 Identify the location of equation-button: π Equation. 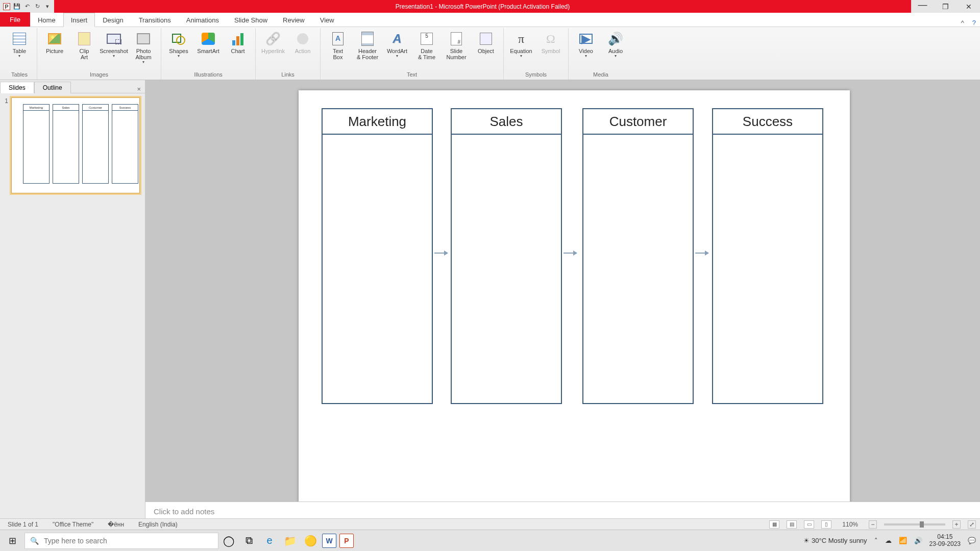
(521, 47).